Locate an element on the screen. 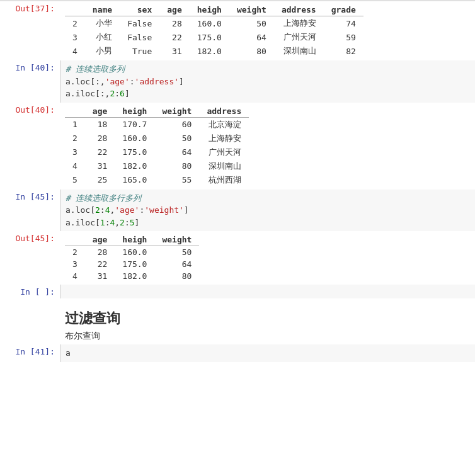 This screenshot has width=475, height=476. cell-age: 22 is located at coordinates (174, 37).